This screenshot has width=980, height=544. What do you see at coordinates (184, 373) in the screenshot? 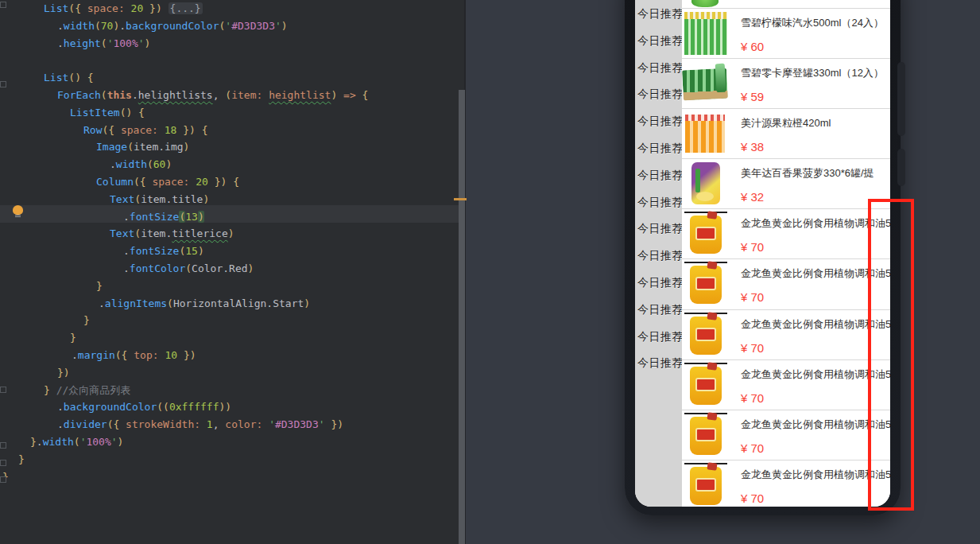
I see `code-line-22: })` at bounding box center [184, 373].